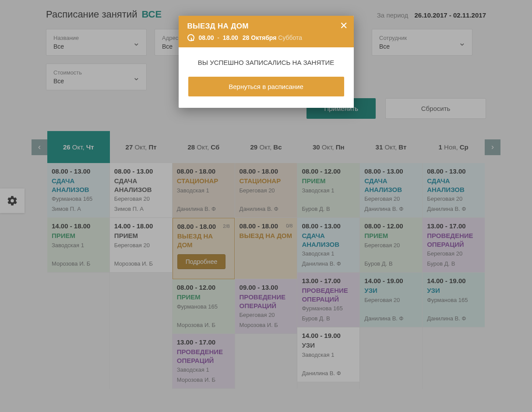 The image size is (532, 412). Describe the element at coordinates (344, 26) in the screenshot. I see `modal-close-button: ✕` at that location.